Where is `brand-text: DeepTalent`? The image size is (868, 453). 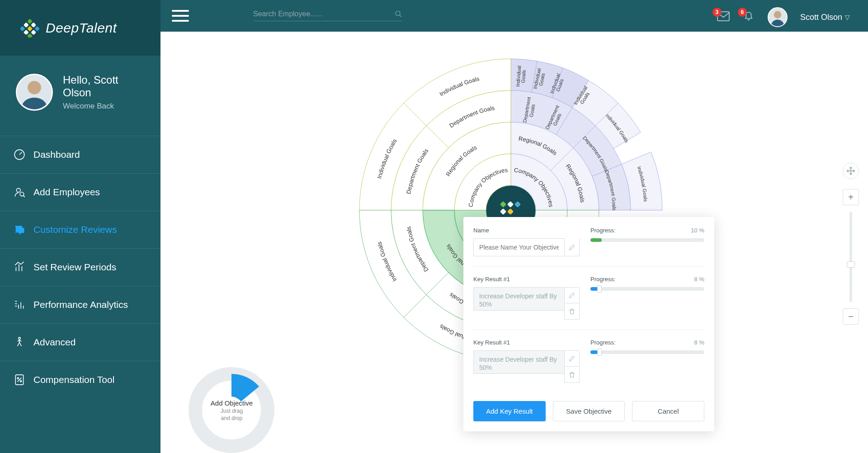
brand-text: DeepTalent is located at coordinates (81, 28).